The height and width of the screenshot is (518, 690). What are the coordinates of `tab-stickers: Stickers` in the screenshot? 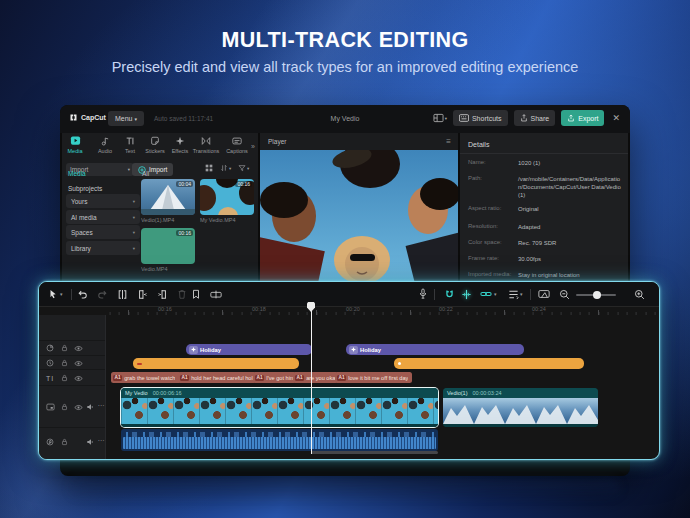 It's located at (155, 147).